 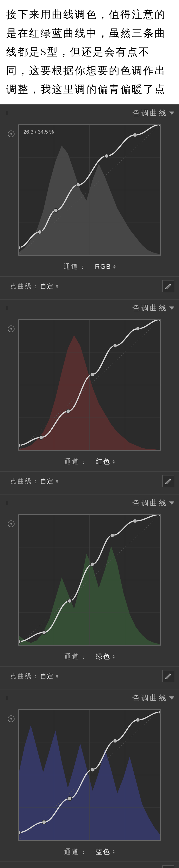 I want to click on channel-row: 通道 : RGB, so click(x=90, y=266).